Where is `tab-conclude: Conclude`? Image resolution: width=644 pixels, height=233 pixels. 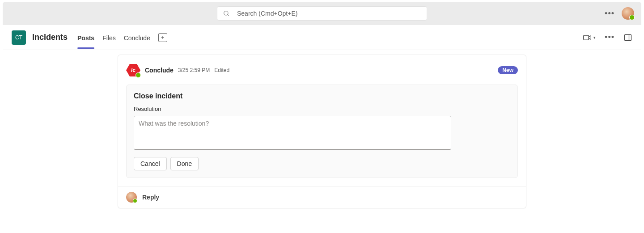
tab-conclude: Conclude is located at coordinates (137, 38).